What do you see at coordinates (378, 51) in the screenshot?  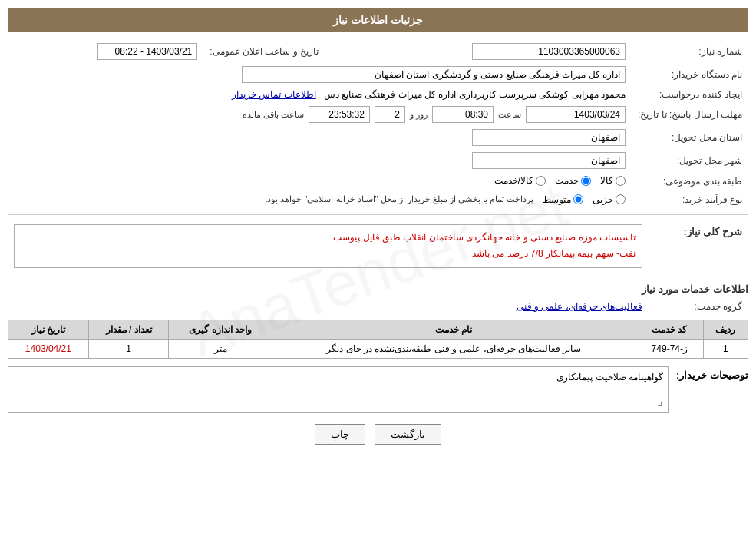 I see `row-order-announce: شماره نیاز: 1103003365000063 تاریخ و ساع…` at bounding box center [378, 51].